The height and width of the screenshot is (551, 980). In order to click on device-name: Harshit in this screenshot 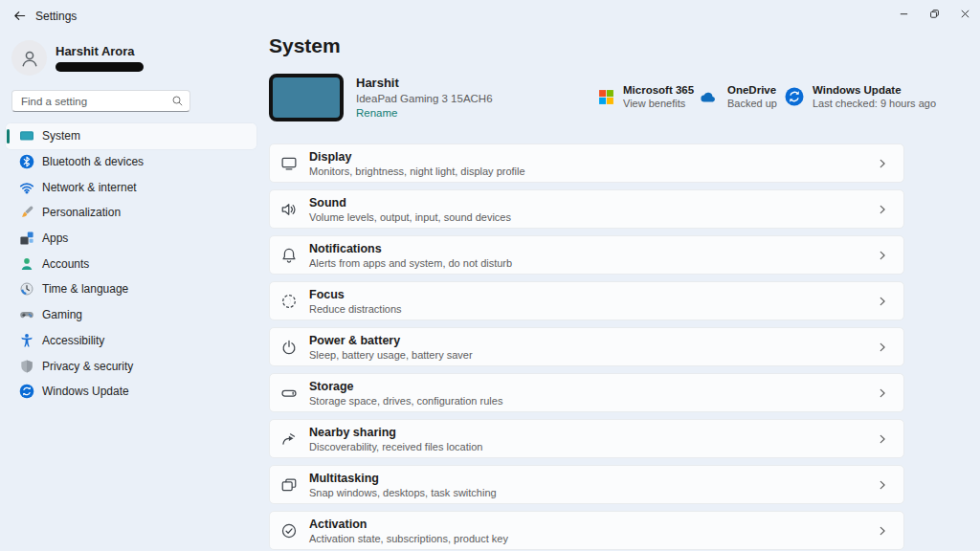, I will do `click(425, 82)`.